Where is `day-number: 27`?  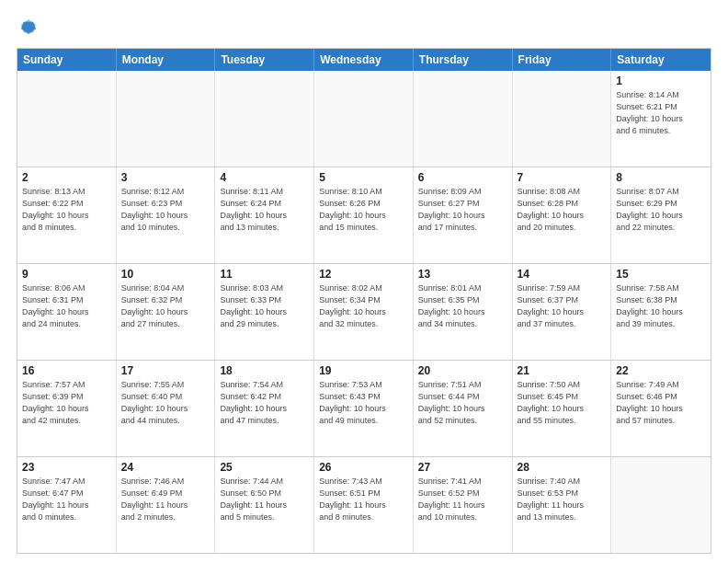
day-number: 27 is located at coordinates (463, 467).